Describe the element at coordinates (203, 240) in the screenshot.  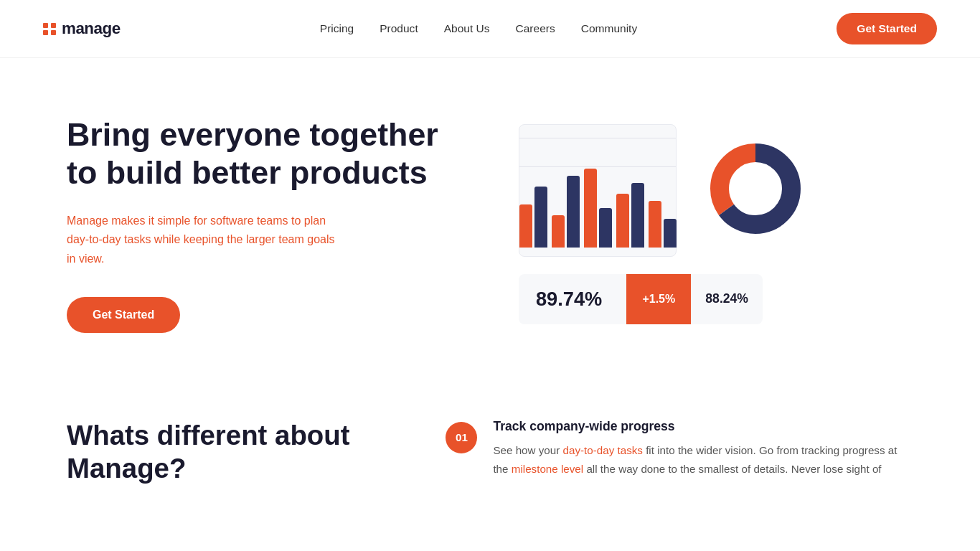
I see `hero-description: Manage makes it simple for software team…` at that location.